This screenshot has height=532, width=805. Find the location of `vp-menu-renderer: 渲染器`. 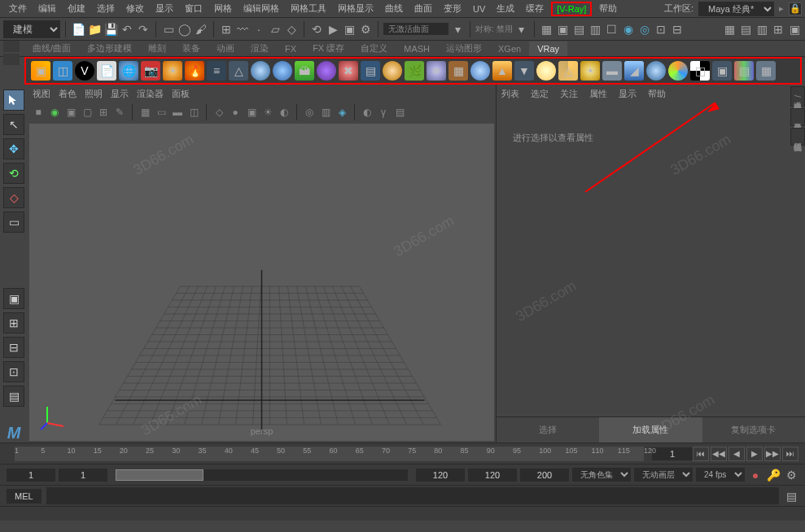

vp-menu-renderer: 渲染器 is located at coordinates (150, 94).